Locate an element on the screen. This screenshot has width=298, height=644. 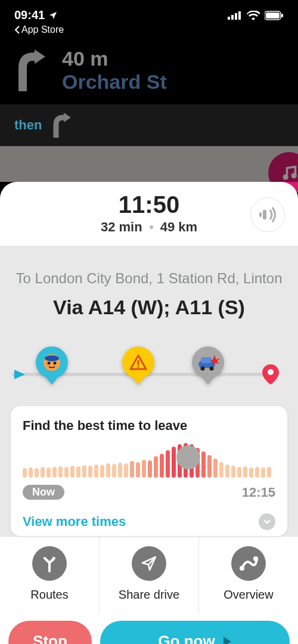
stop-button: Stop is located at coordinates (50, 632).